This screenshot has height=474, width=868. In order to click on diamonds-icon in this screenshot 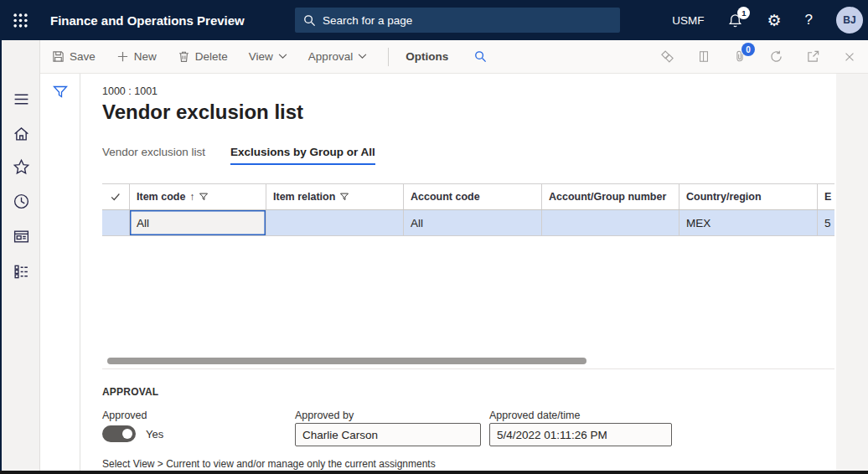, I will do `click(667, 57)`.